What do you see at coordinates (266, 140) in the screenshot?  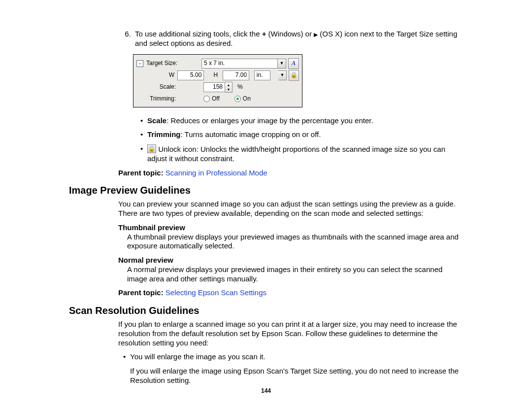 I see `option-bullets: Scale: Reduces or enlarges your image by…` at bounding box center [266, 140].